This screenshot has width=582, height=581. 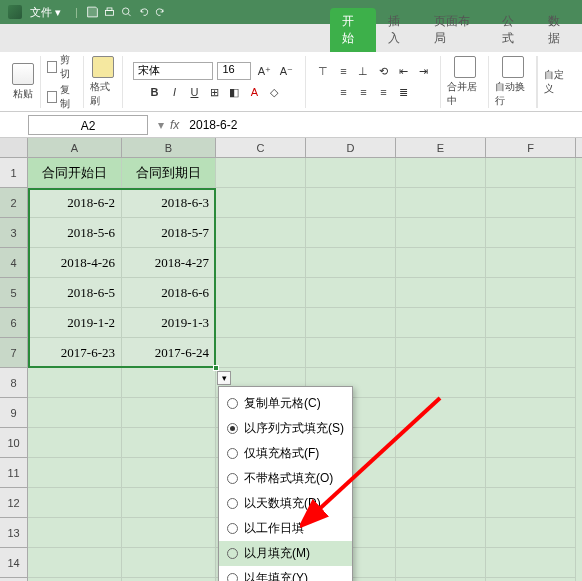 I want to click on merge-center-icon, so click(x=465, y=67).